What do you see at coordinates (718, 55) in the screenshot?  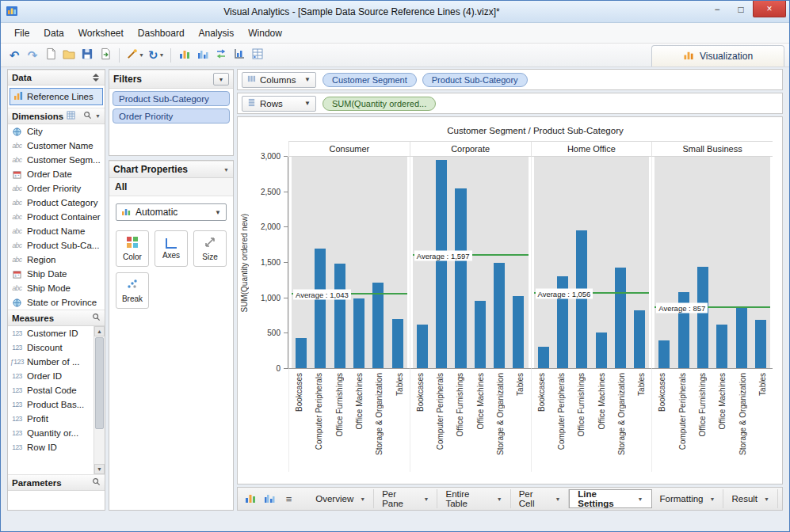 I see `tab-visualization: Visualization` at bounding box center [718, 55].